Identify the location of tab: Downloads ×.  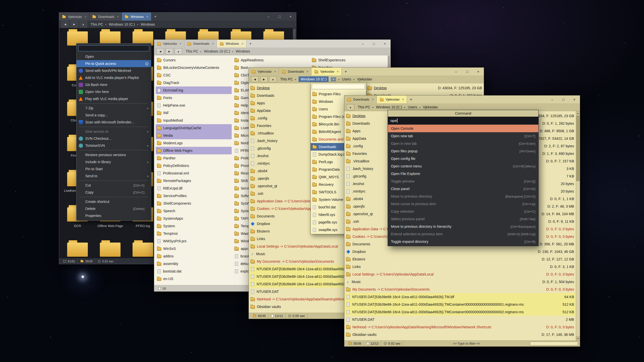
(361, 100).